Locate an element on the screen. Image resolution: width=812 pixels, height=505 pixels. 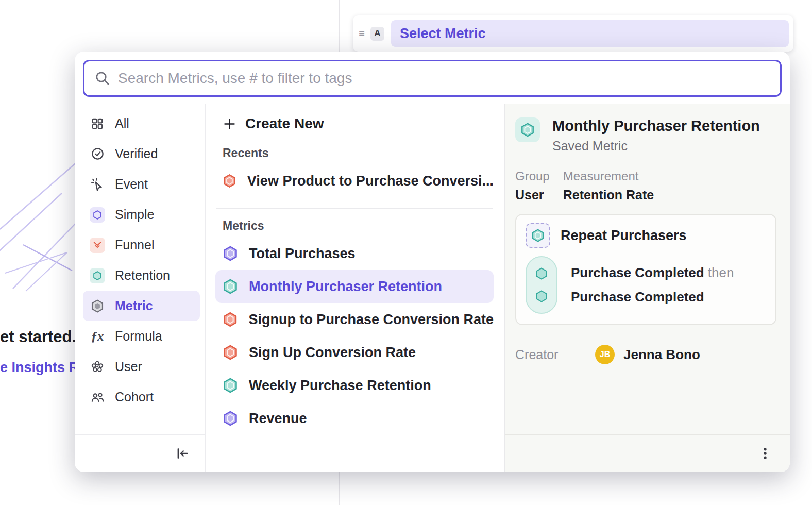
creator-label: Creator is located at coordinates (555, 355).